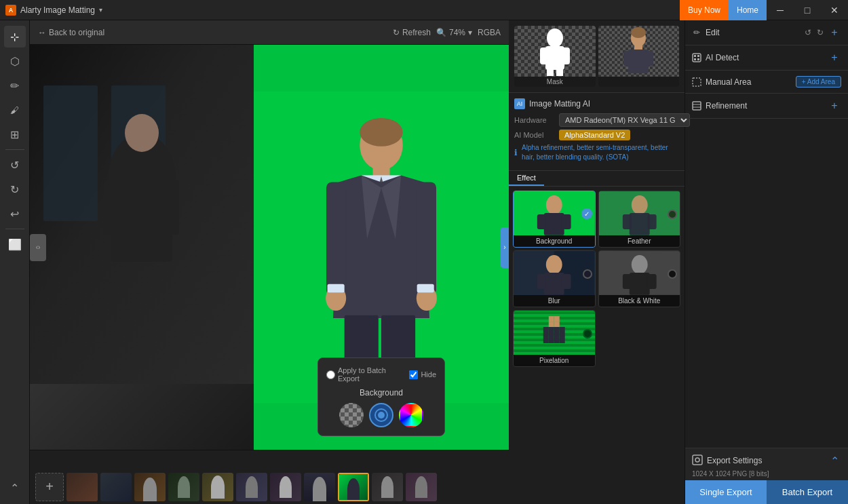  Describe the element at coordinates (414, 374) in the screenshot. I see `hide-checkbox` at that location.